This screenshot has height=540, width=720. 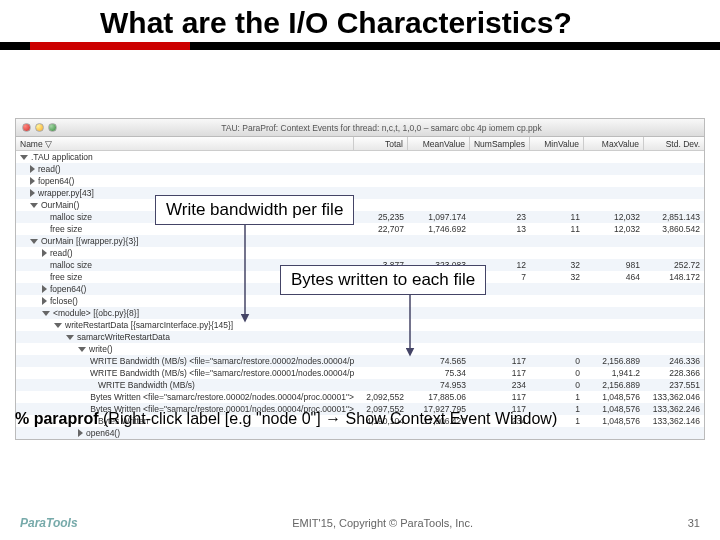 What do you see at coordinates (40, 128) in the screenshot?
I see `minimize-icon` at bounding box center [40, 128].